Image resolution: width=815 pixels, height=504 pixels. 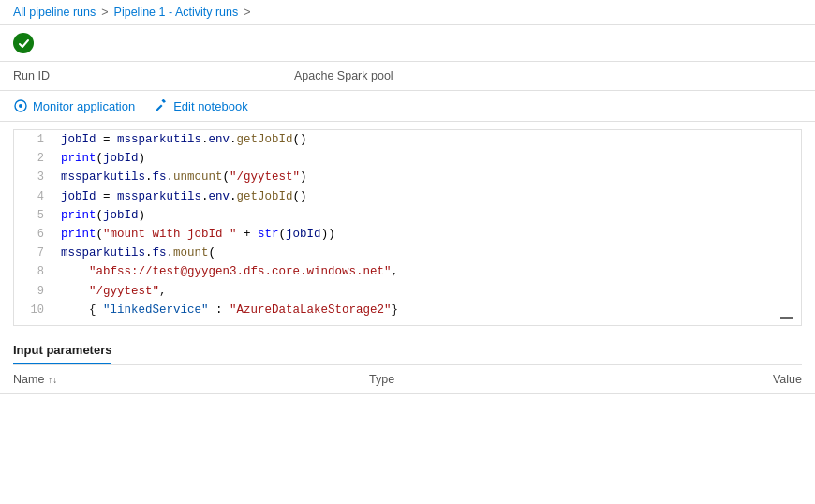 What do you see at coordinates (74, 106) in the screenshot?
I see `monitor-application-button: Monitor application` at bounding box center [74, 106].